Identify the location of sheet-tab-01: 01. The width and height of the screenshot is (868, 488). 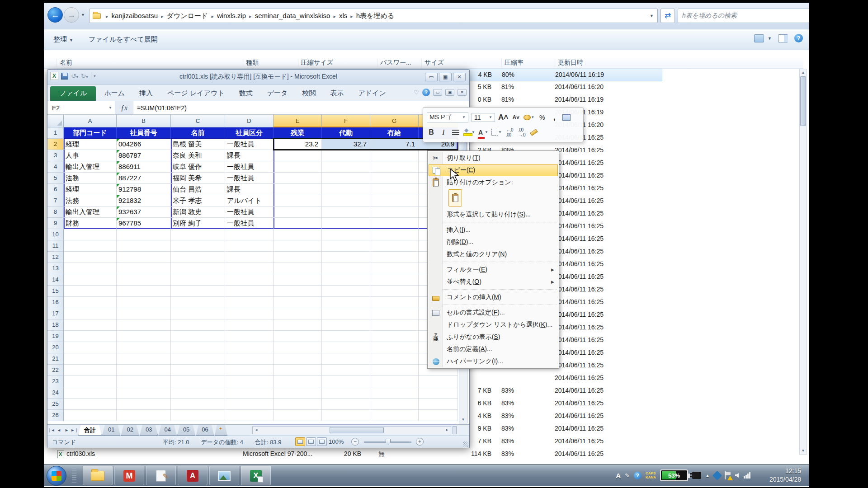
(111, 430).